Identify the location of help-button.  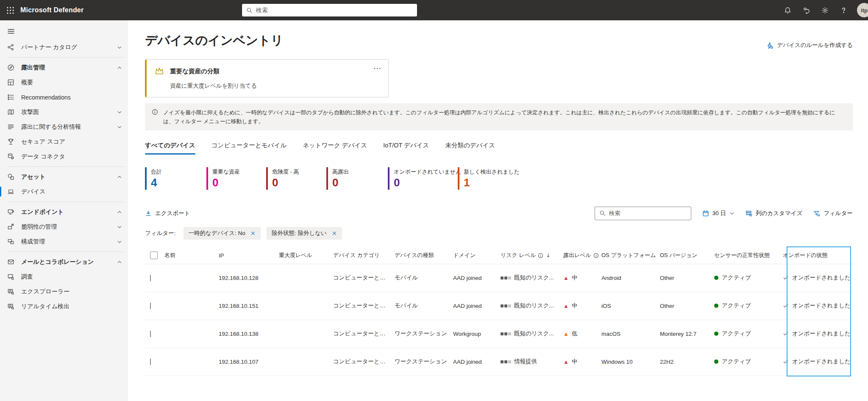
(843, 10).